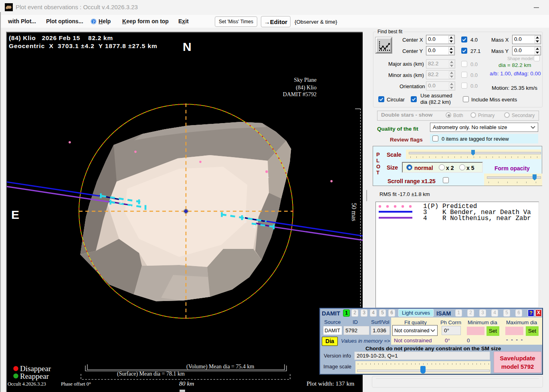  Describe the element at coordinates (15, 215) in the screenshot. I see `svg-text: E` at that location.